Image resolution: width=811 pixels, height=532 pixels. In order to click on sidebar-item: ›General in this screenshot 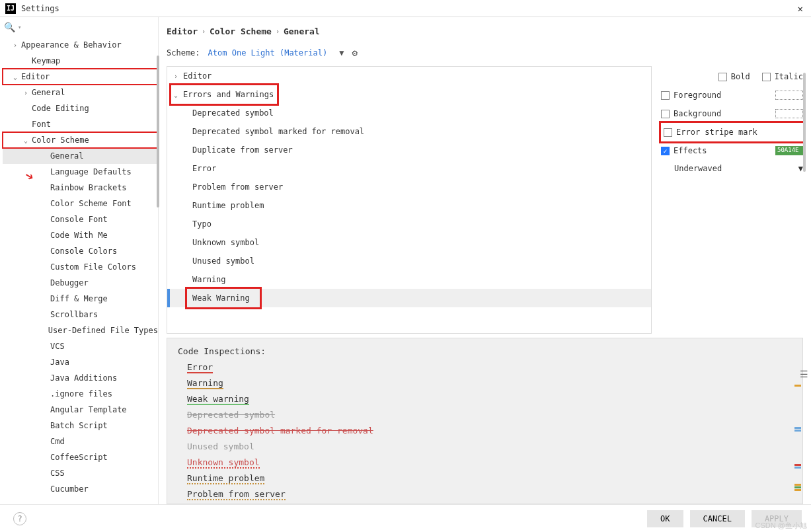, I will do `click(81, 93)`.